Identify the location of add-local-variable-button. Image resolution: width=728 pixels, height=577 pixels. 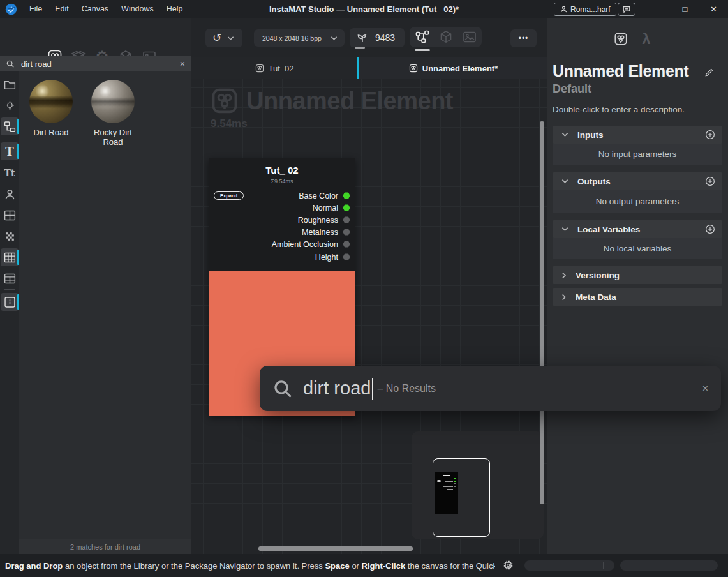
(710, 229).